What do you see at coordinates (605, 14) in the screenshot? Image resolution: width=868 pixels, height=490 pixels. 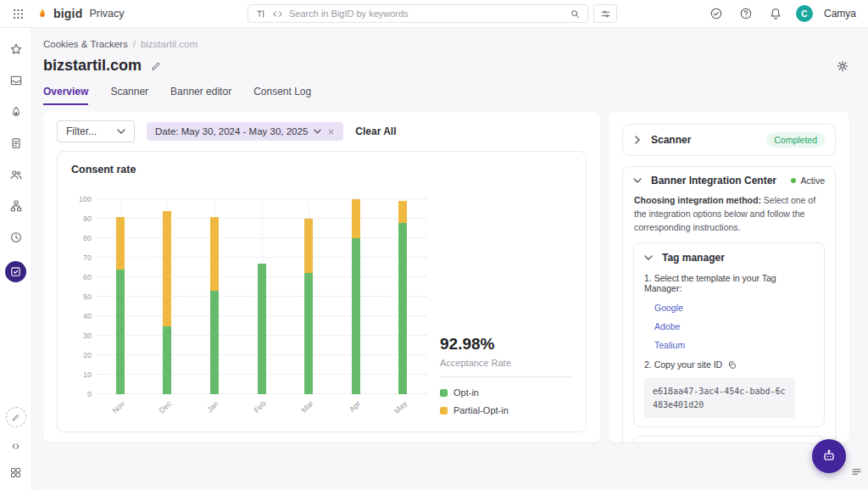 I see `advanced-search-button` at bounding box center [605, 14].